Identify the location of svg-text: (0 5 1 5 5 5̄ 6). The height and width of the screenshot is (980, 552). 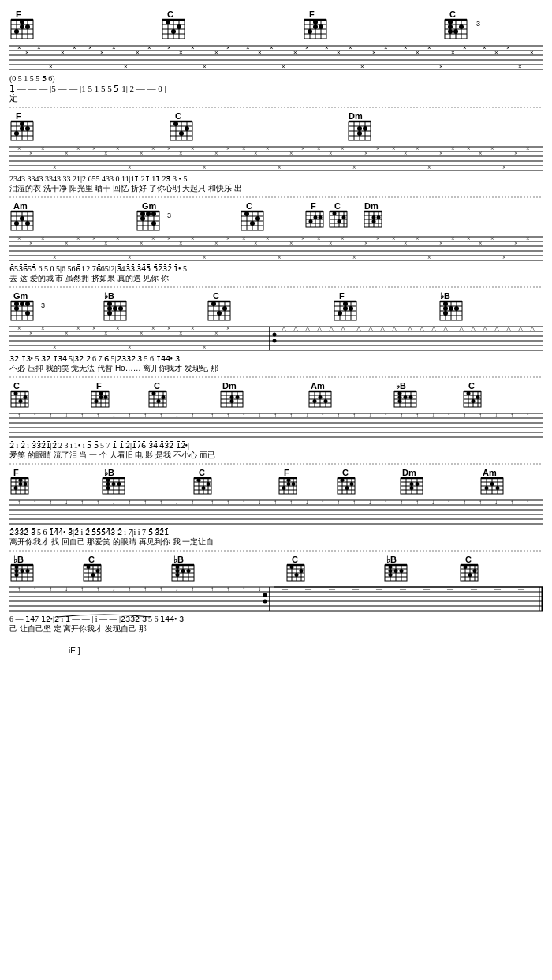
(32, 79).